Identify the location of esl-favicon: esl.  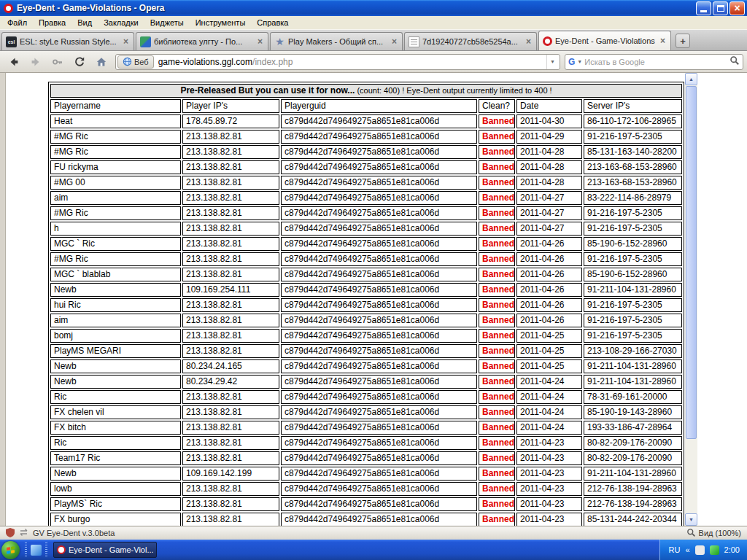
(12, 42).